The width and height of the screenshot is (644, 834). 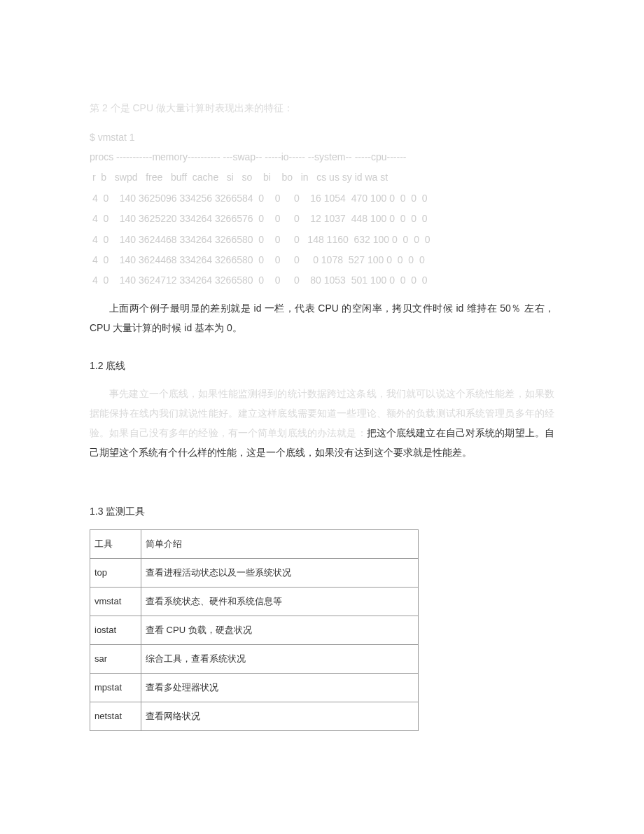 I want to click on tool-name: mpstat, so click(x=116, y=688).